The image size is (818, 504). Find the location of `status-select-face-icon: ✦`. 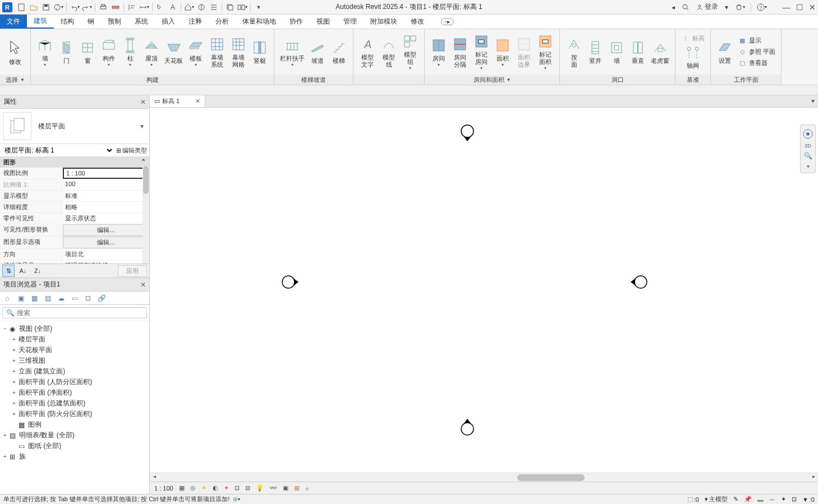

status-select-face-icon: ✦ is located at coordinates (783, 499).